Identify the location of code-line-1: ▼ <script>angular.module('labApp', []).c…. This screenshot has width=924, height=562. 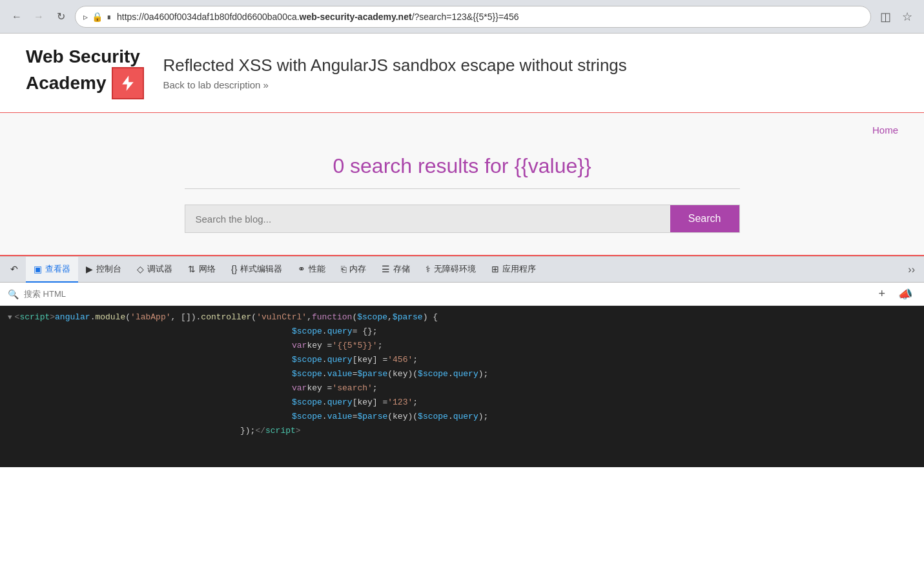
(462, 318).